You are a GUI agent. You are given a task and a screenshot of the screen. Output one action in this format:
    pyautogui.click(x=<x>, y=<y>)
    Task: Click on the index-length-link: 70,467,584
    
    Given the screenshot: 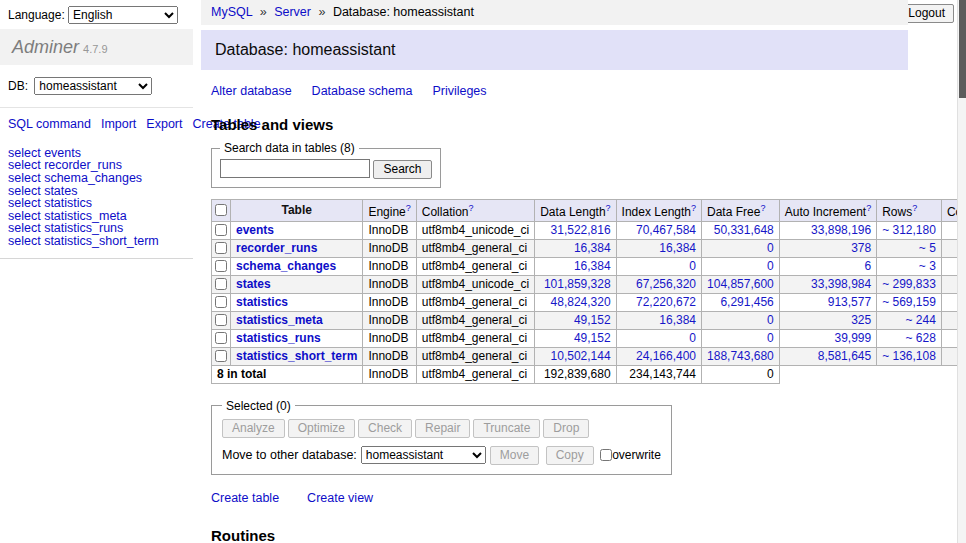 What is the action you would take?
    pyautogui.click(x=666, y=230)
    